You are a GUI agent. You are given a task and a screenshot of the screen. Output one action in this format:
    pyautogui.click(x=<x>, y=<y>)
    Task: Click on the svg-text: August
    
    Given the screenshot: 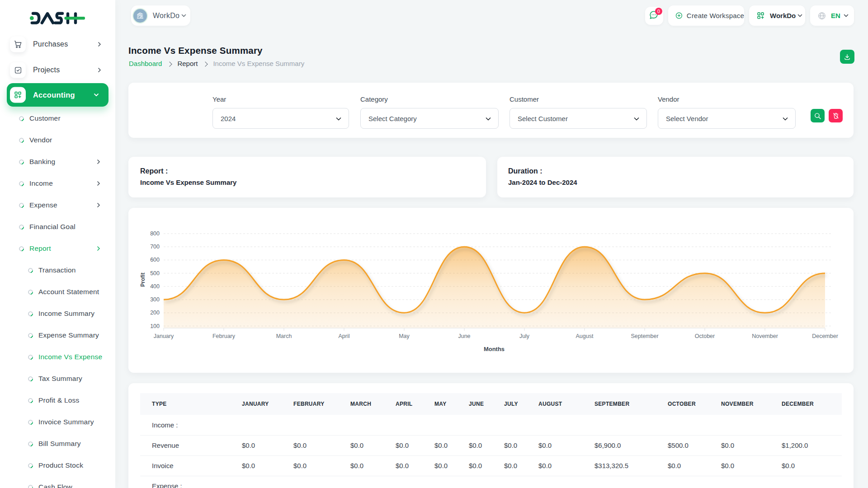 What is the action you would take?
    pyautogui.click(x=585, y=336)
    